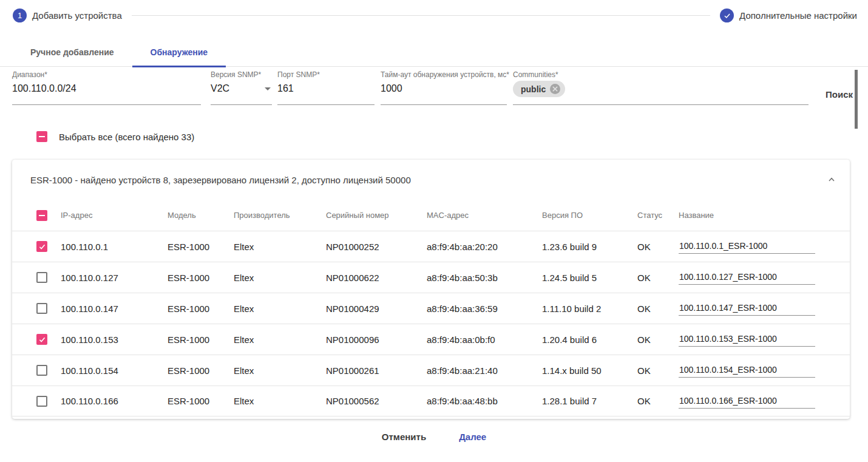 The image size is (868, 462). I want to click on indeterminate-dash-icon, so click(42, 137).